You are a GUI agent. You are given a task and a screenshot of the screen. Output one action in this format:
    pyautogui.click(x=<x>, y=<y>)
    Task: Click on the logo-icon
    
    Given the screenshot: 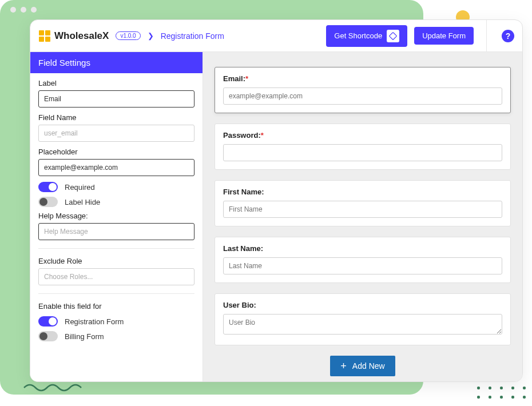 What is the action you would take?
    pyautogui.click(x=45, y=36)
    